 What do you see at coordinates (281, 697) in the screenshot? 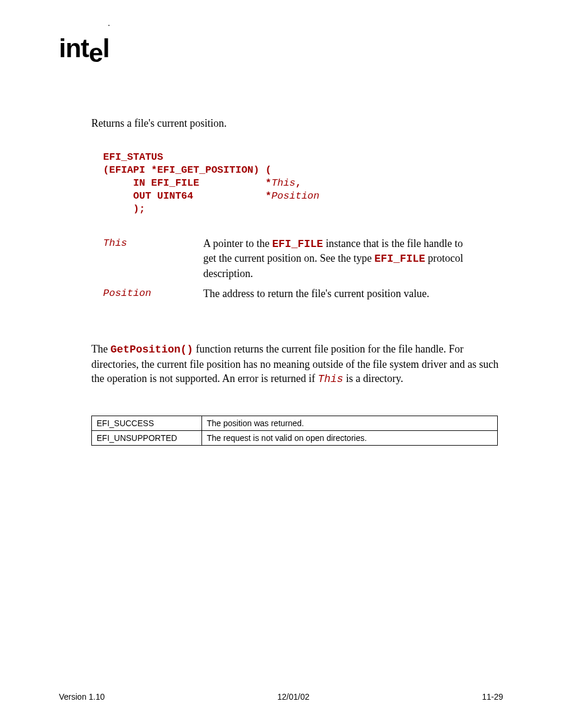
I see `page-footer: Version 1.10 12/01/02 11-29` at bounding box center [281, 697].